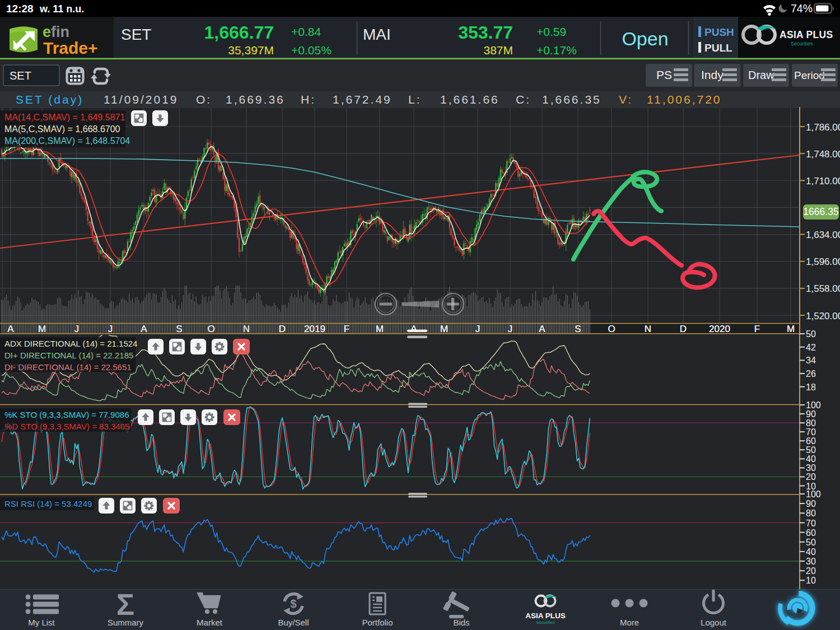 Image resolution: width=840 pixels, height=630 pixels. What do you see at coordinates (415, 100) in the screenshot?
I see `svg-text: L:` at bounding box center [415, 100].